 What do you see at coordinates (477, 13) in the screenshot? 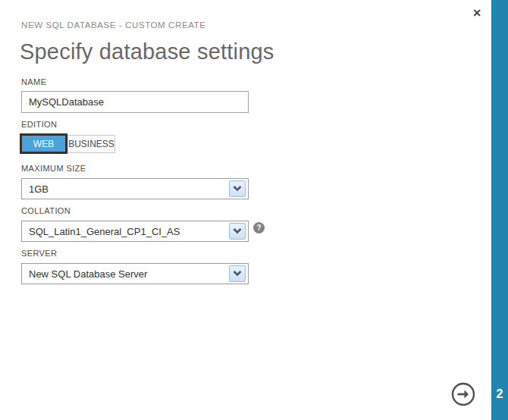
I see `close-icon: ✕` at bounding box center [477, 13].